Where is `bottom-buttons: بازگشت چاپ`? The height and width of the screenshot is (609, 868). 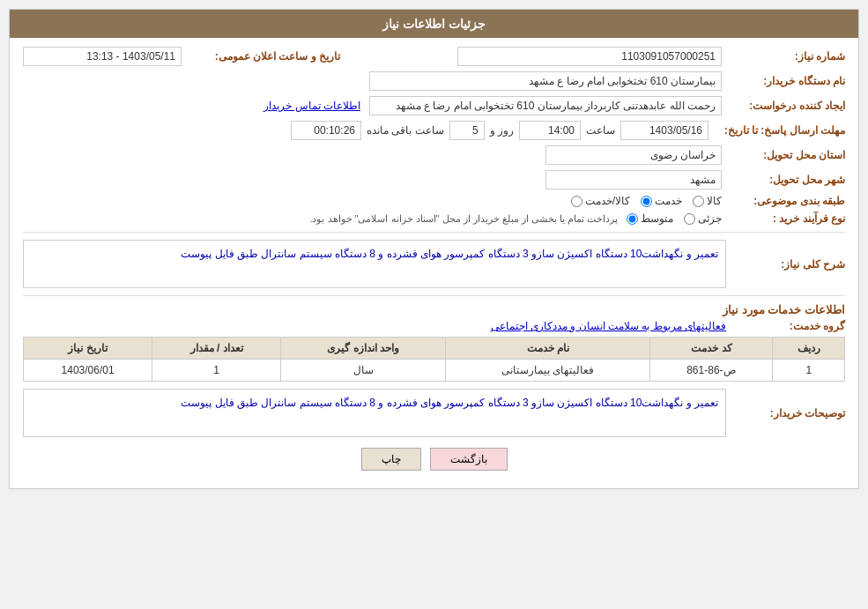 bottom-buttons: بازگشت چاپ is located at coordinates (434, 459).